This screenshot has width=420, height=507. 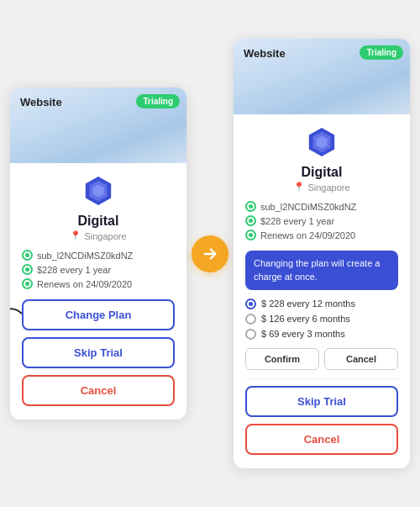 What do you see at coordinates (322, 187) in the screenshot?
I see `right-location: 📍 Singapore` at bounding box center [322, 187].